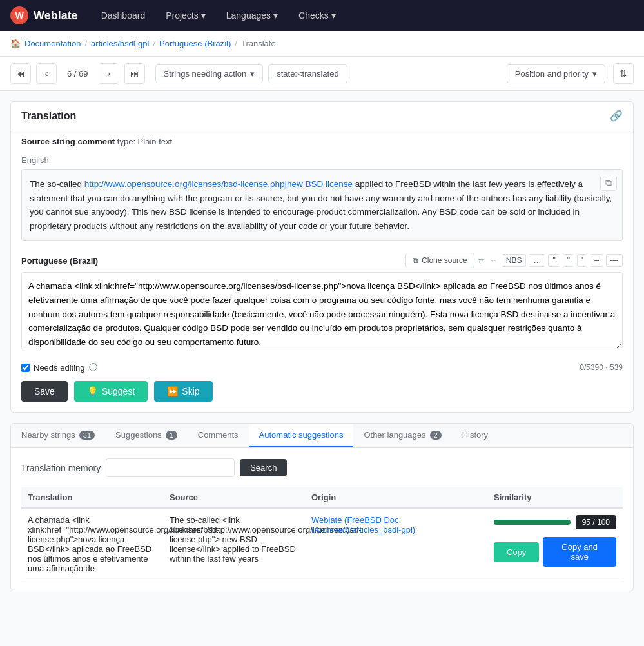 The width and height of the screenshot is (644, 646). Describe the element at coordinates (616, 116) in the screenshot. I see `panel-link-icon: 🔗` at that location.